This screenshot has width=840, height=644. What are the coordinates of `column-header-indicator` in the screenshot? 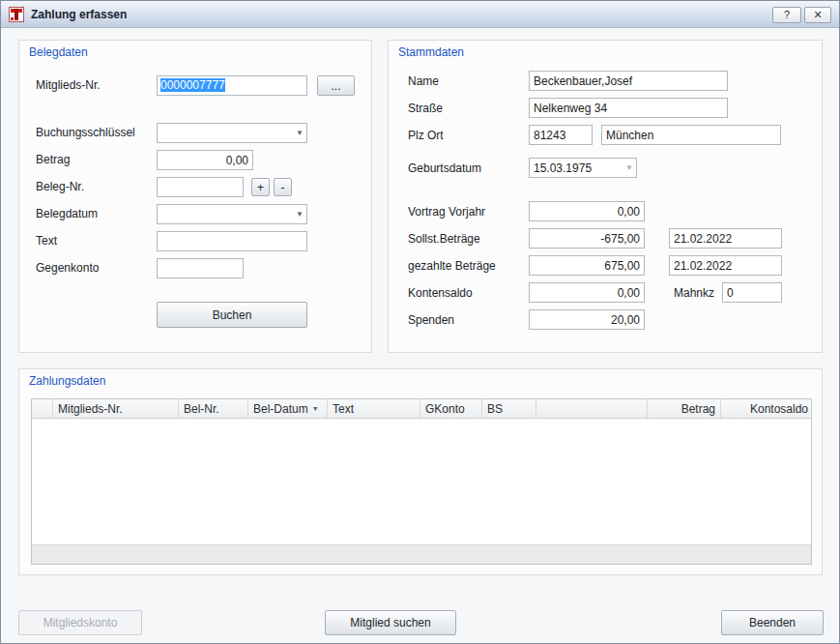 It's located at (43, 408).